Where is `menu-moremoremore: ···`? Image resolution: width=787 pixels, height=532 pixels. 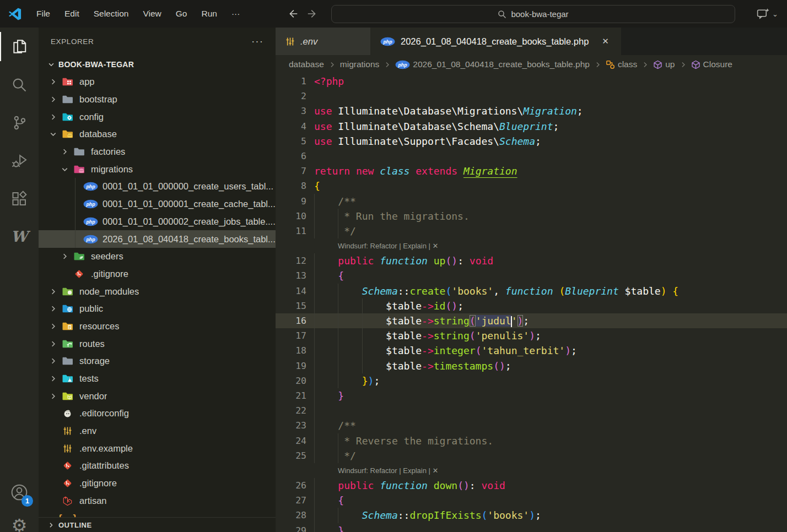
menu-moremoremore: ··· is located at coordinates (236, 14).